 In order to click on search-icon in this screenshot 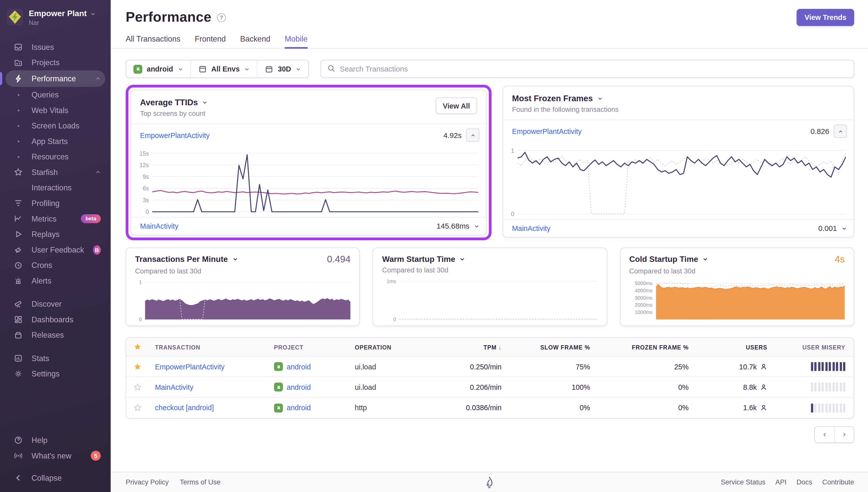, I will do `click(331, 68)`.